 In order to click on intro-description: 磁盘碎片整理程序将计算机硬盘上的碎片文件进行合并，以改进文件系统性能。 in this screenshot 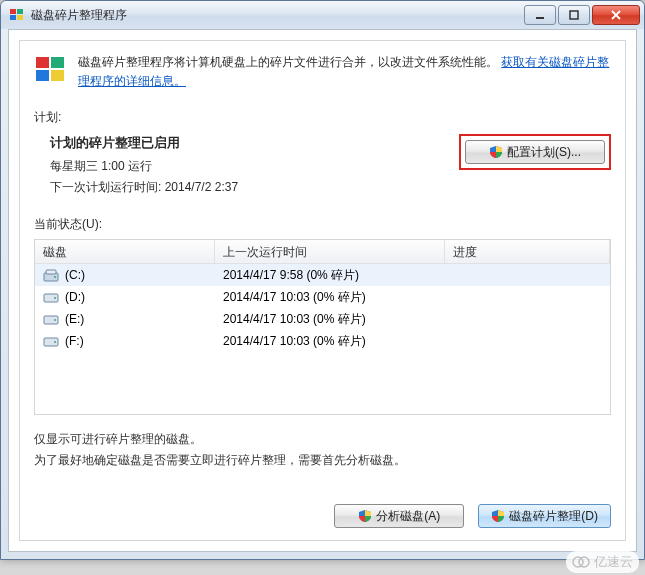, I will do `click(288, 62)`.